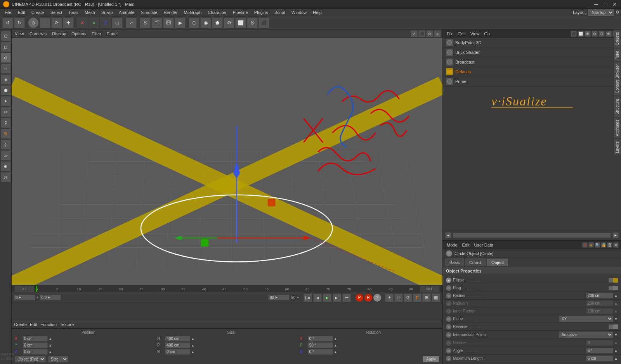 This screenshot has width=621, height=364. I want to click on world-axis: □, so click(117, 23).